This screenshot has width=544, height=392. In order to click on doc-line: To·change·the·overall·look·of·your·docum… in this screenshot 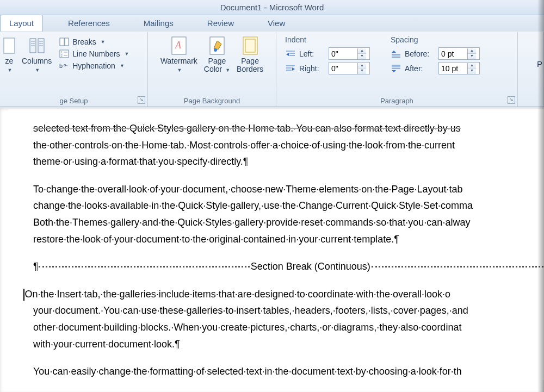, I will do `click(288, 189)`.